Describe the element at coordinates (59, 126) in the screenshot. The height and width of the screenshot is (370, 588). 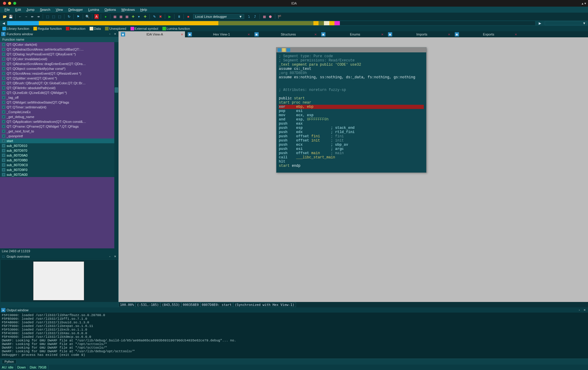
I see `function-row: fQT::QFrame::QFrame(QT::QWidget *,QT::QF…` at that location.